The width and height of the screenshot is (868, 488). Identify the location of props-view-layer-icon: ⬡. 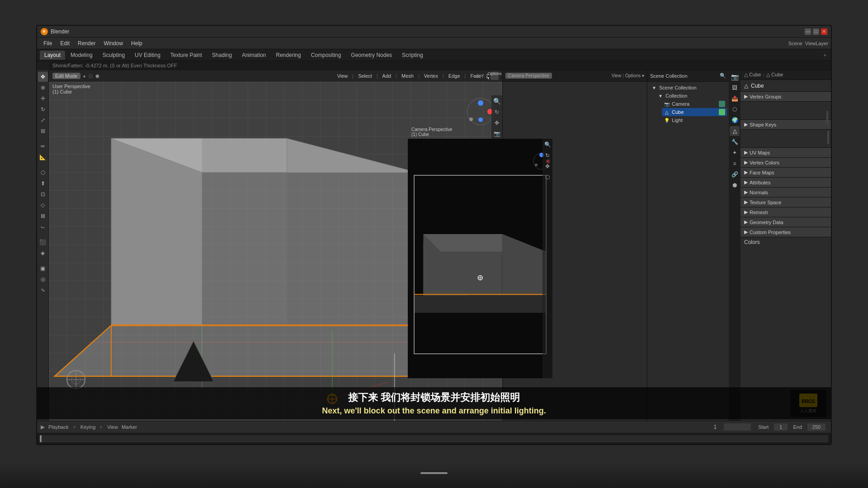
(735, 109).